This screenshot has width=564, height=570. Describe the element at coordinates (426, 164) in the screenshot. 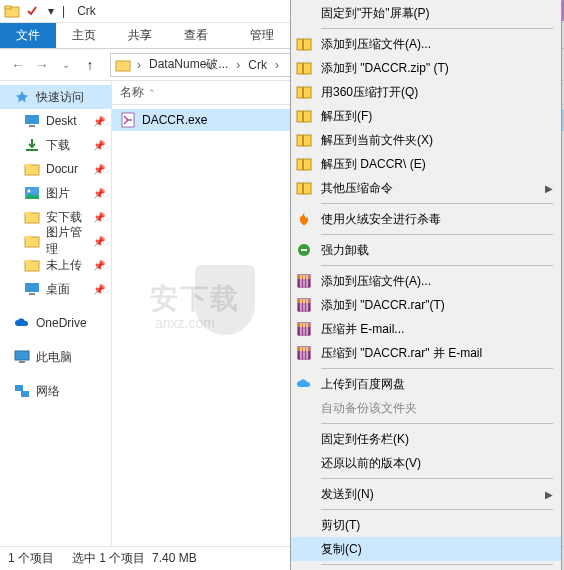

I see `context-menu-item: 解压到 DACCR\ (E)` at that location.